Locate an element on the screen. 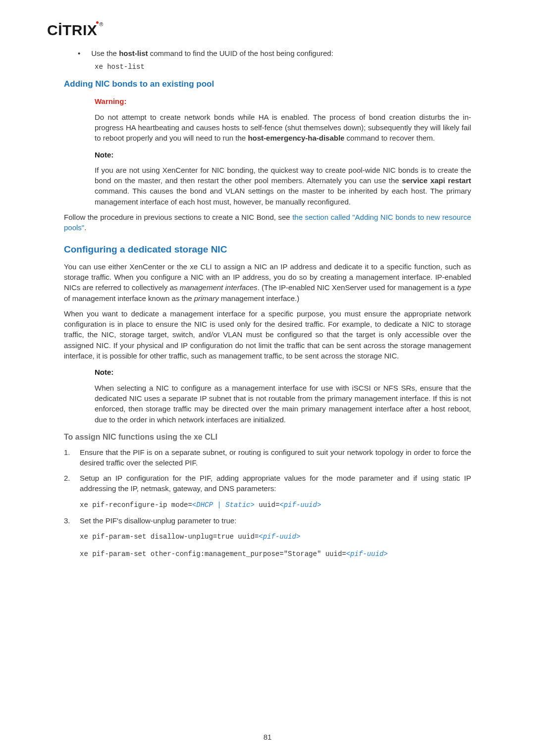 The width and height of the screenshot is (535, 756). code-host-list: xe host-list is located at coordinates (291, 67).